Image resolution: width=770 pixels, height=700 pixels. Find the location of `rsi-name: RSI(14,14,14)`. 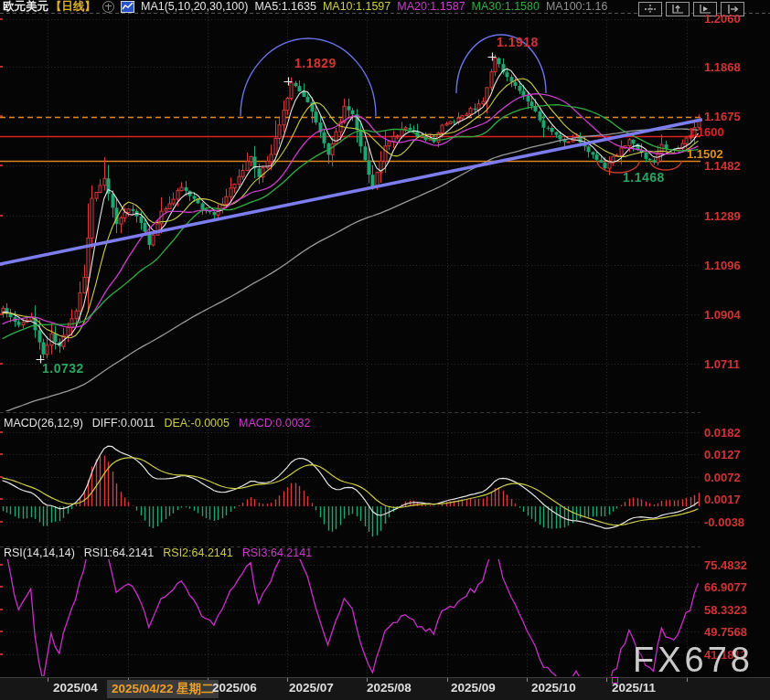

rsi-name: RSI(14,14,14) is located at coordinates (39, 553).